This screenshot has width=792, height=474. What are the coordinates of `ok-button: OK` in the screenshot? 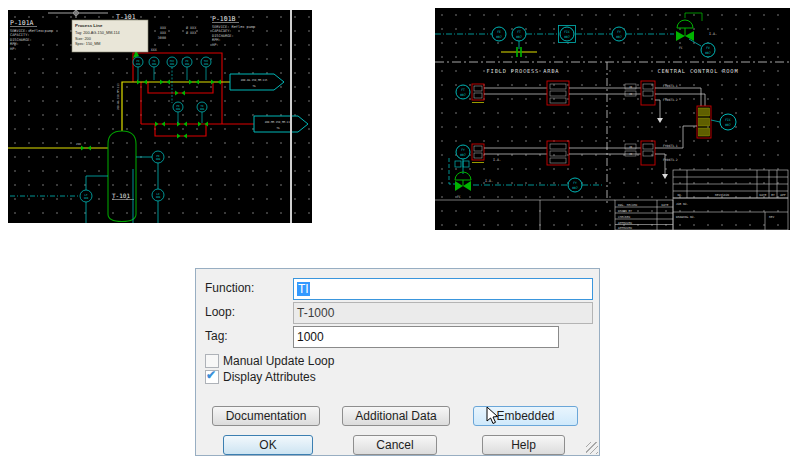 It's located at (268, 445).